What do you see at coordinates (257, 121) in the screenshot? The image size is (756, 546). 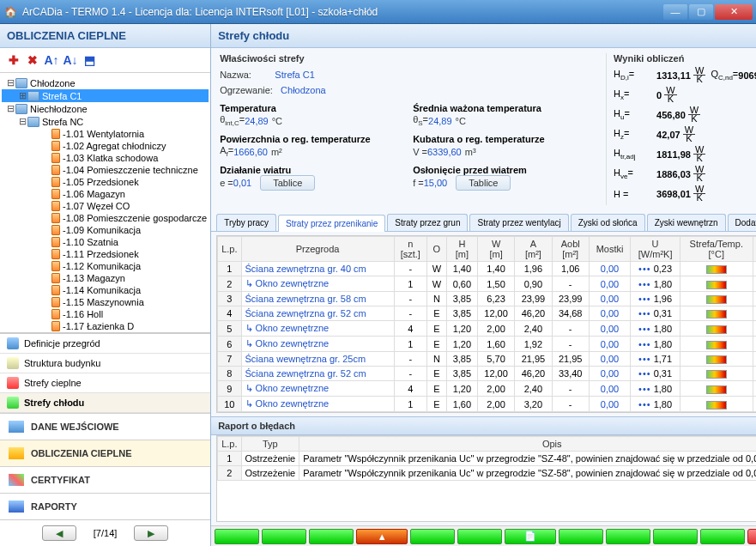 I see `theta-int-value: 24,89` at bounding box center [257, 121].